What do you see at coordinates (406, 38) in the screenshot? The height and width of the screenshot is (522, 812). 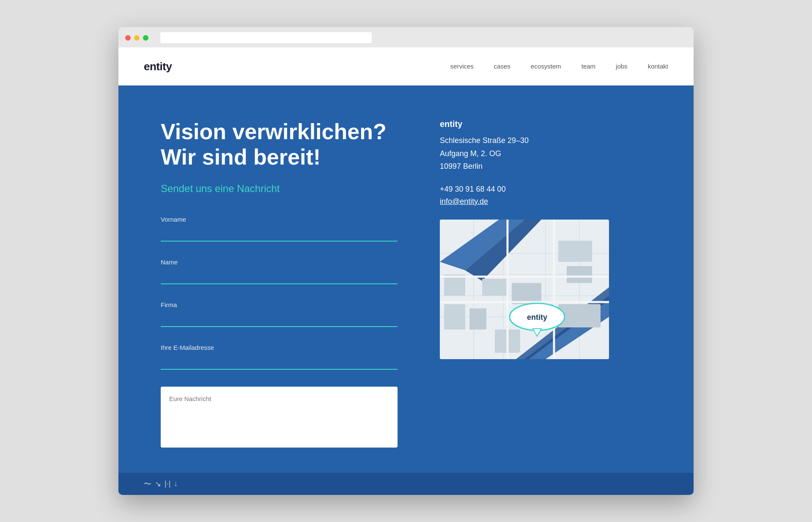 I see `browser-controls` at bounding box center [406, 38].